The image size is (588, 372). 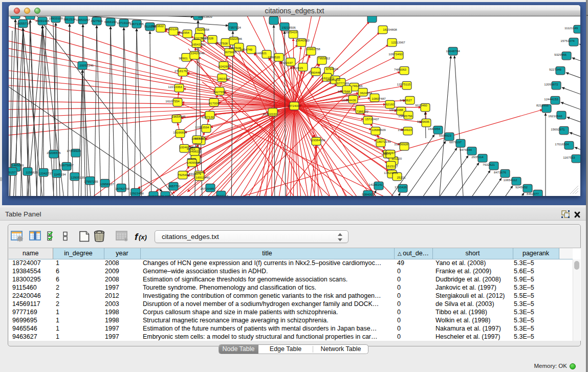 I want to click on svg-text: 10961758, so click(x=313, y=49).